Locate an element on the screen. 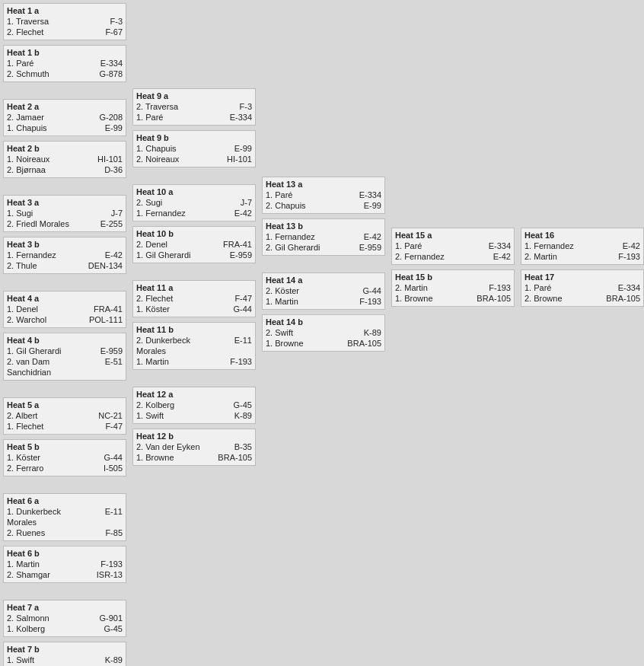 The image size is (644, 666). competitor-name: 1. Fernandez is located at coordinates (304, 237).